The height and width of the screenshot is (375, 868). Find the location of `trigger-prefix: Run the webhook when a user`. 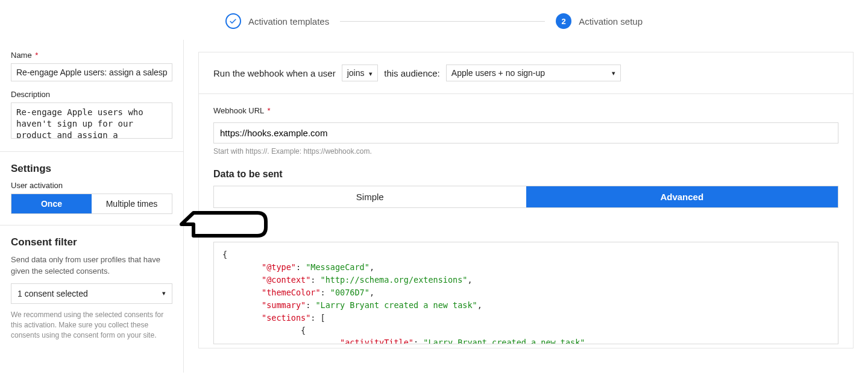

trigger-prefix: Run the webhook when a user is located at coordinates (275, 74).